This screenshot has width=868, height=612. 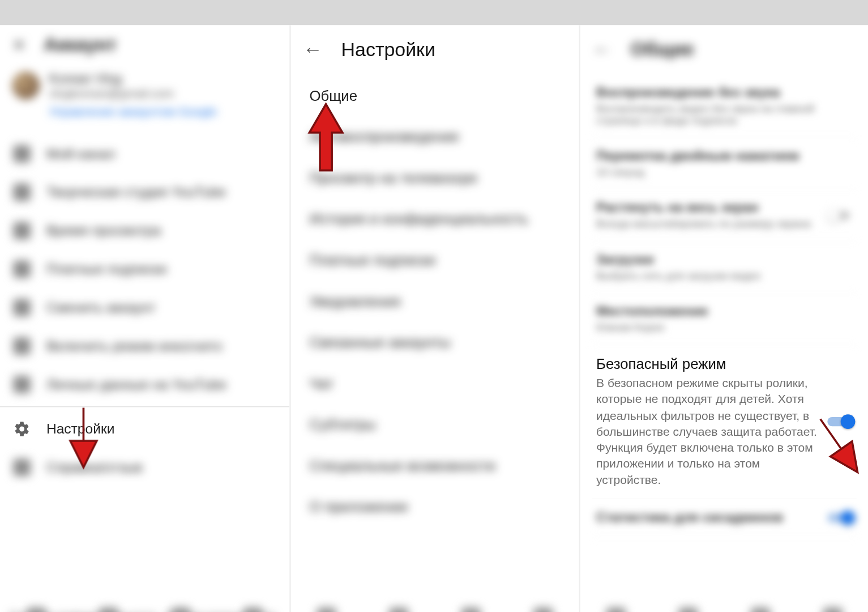 I want to click on setting-sub: Всегда масштабировать по размеру экрана, so click(x=705, y=224).